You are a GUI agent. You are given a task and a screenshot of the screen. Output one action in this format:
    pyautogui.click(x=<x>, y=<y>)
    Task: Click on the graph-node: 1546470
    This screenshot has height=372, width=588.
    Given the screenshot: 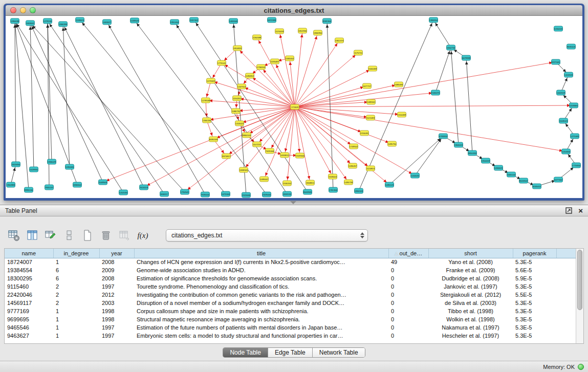 What is the action you would take?
    pyautogui.click(x=436, y=93)
    